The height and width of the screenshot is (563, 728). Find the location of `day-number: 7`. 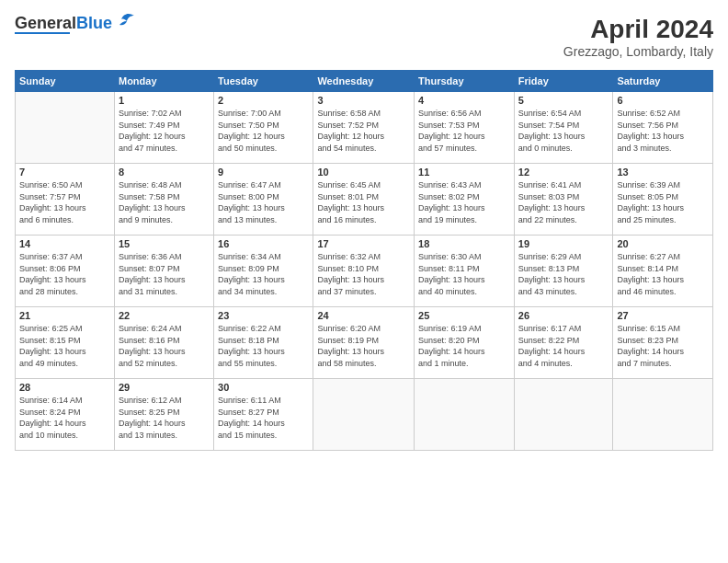

day-number: 7 is located at coordinates (64, 172).